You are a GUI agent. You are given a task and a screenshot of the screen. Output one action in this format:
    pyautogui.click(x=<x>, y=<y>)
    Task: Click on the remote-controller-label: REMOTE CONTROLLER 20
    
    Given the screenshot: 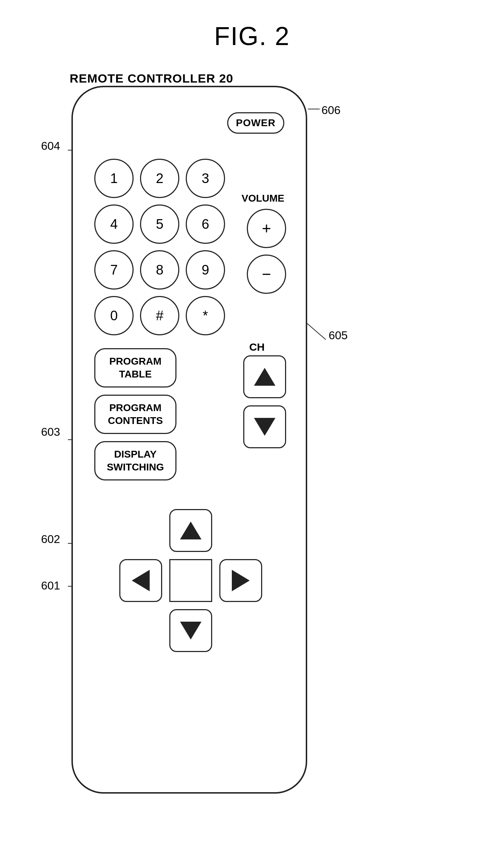 What is the action you would take?
    pyautogui.click(x=151, y=79)
    